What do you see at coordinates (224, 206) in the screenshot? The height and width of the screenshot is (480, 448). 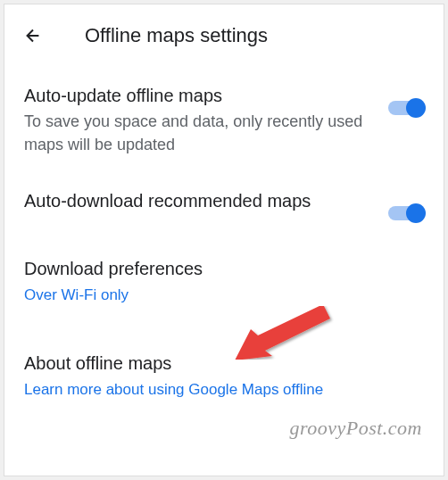 I see `auto-download-setting: Auto-download recommended maps` at bounding box center [224, 206].